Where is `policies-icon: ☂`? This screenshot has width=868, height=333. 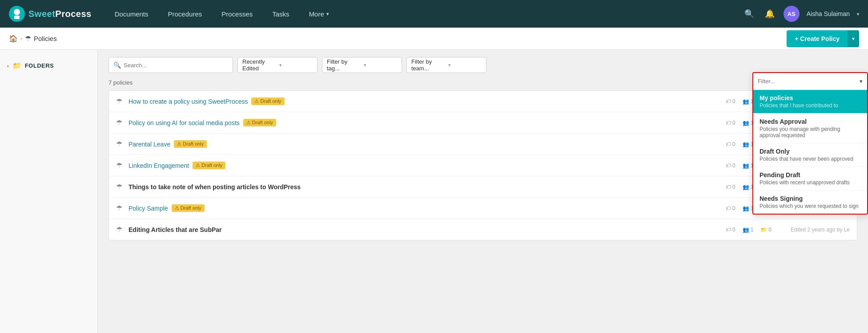 policies-icon: ☂ is located at coordinates (28, 38).